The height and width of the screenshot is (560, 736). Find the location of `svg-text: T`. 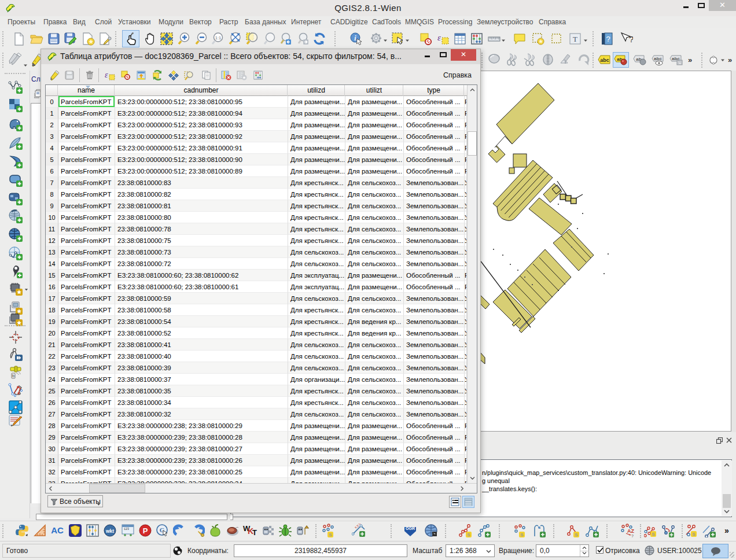

svg-text: T is located at coordinates (575, 39).